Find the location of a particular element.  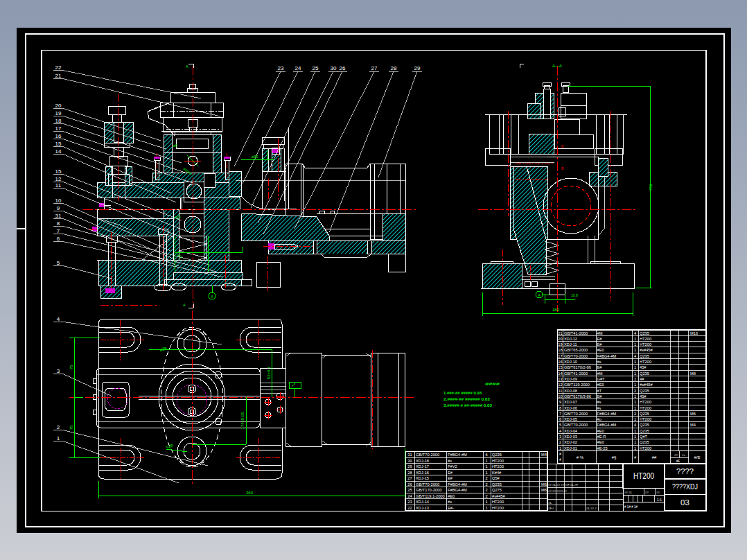

svg-text: 25 is located at coordinates (316, 68).